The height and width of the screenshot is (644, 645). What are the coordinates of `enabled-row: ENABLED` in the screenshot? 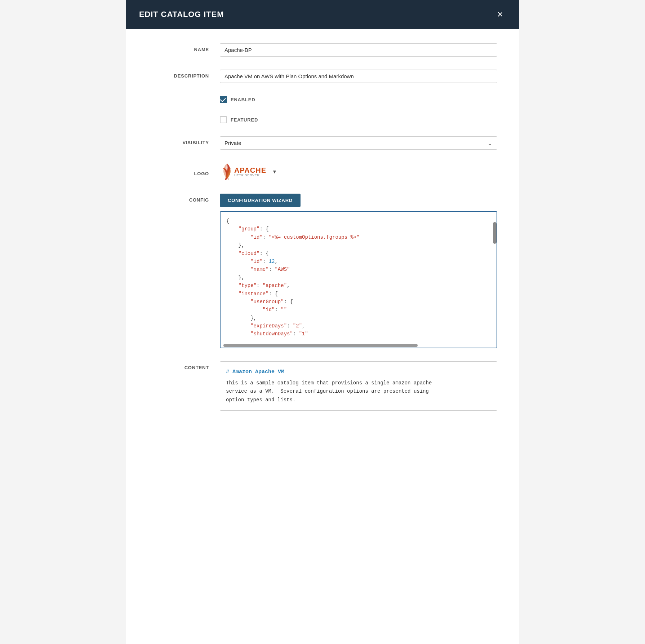 It's located at (322, 100).